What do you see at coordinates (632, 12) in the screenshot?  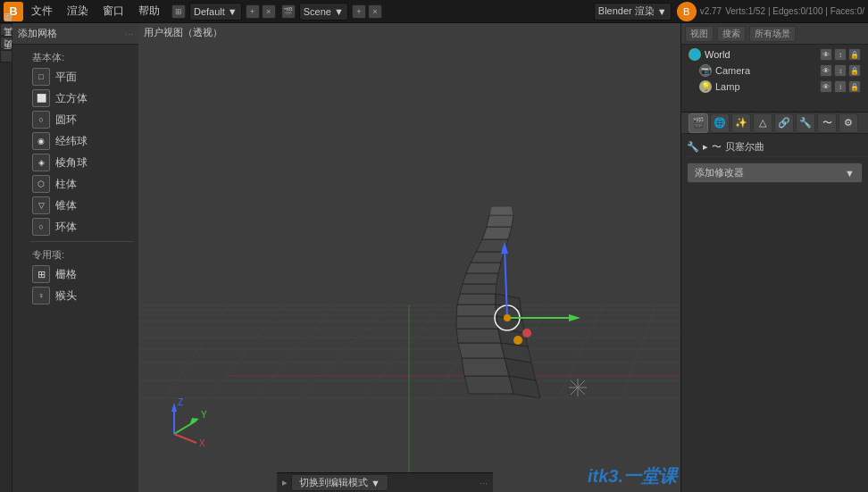 I see `engine-selector: Blender 渲染 ▼` at bounding box center [632, 12].